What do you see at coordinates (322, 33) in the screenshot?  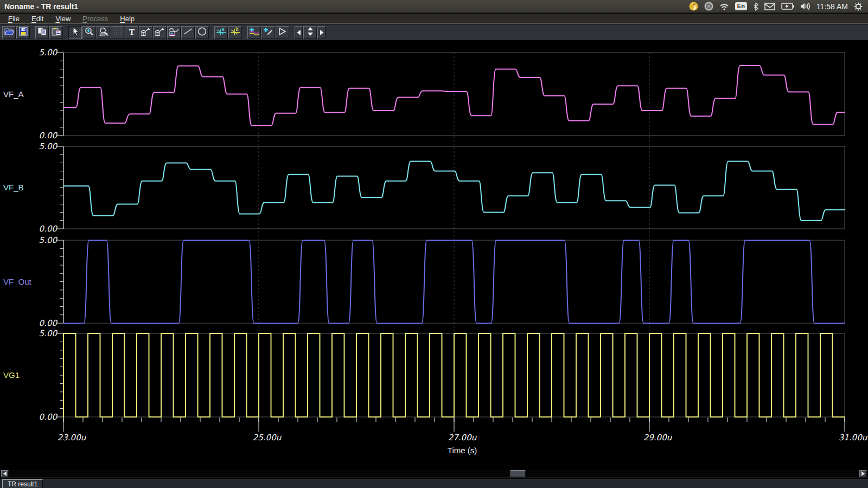 I see `arrow-right-icon` at bounding box center [322, 33].